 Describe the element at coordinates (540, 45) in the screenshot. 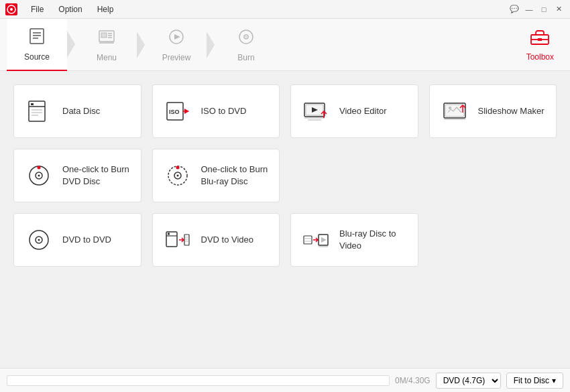

I see `toolbox-button: Toolbox` at that location.